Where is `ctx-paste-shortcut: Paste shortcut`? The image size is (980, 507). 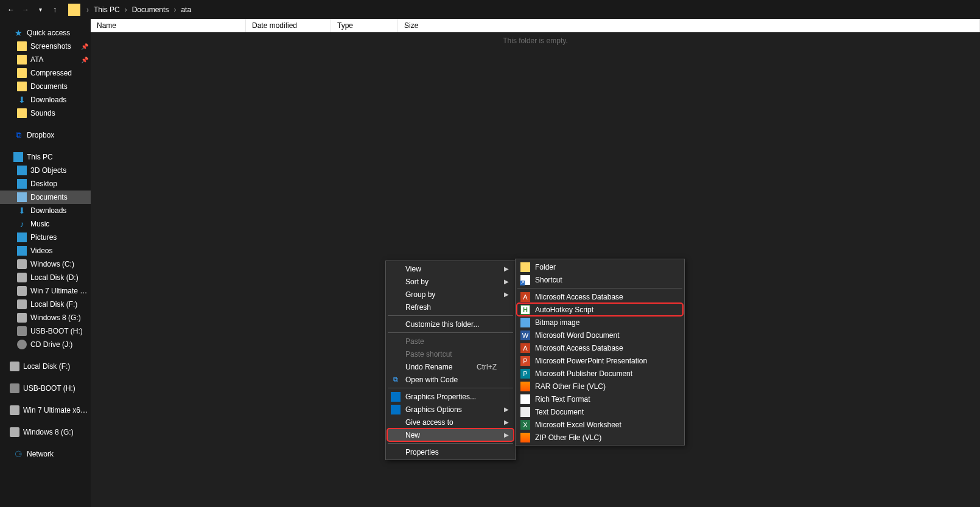
ctx-paste-shortcut: Paste shortcut is located at coordinates (450, 354).